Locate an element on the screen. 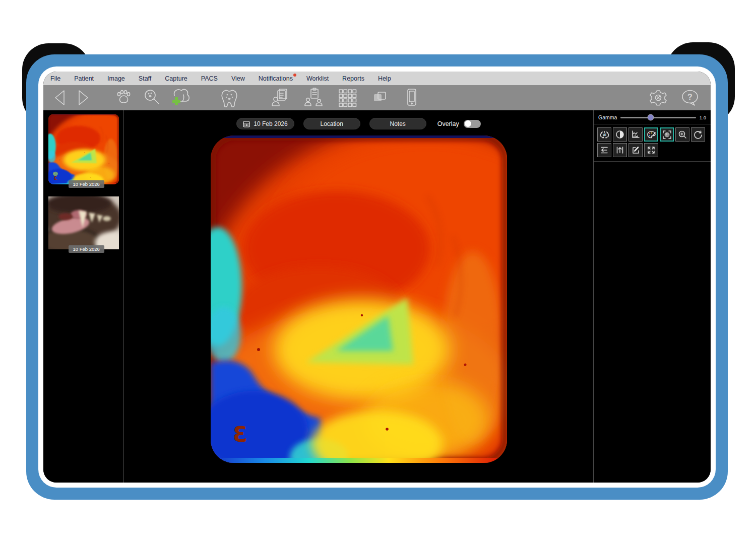 This screenshot has width=756, height=544. overlay-label: Overlay is located at coordinates (449, 124).